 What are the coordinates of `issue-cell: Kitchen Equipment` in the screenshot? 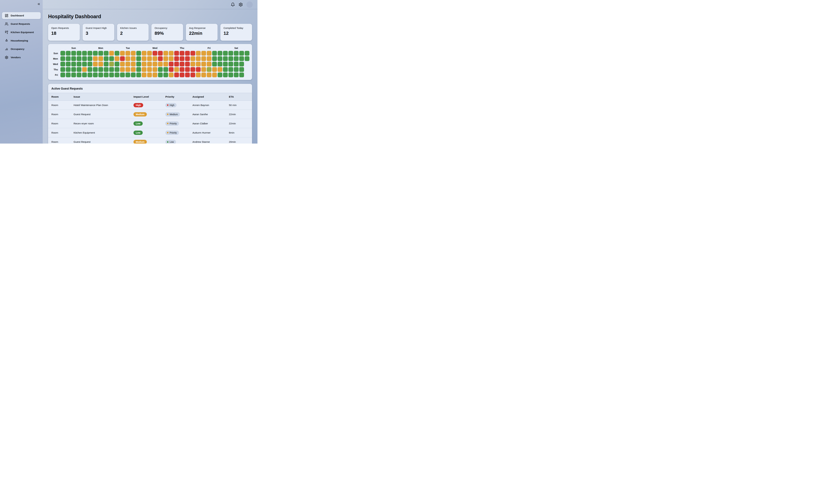 It's located at (103, 133).